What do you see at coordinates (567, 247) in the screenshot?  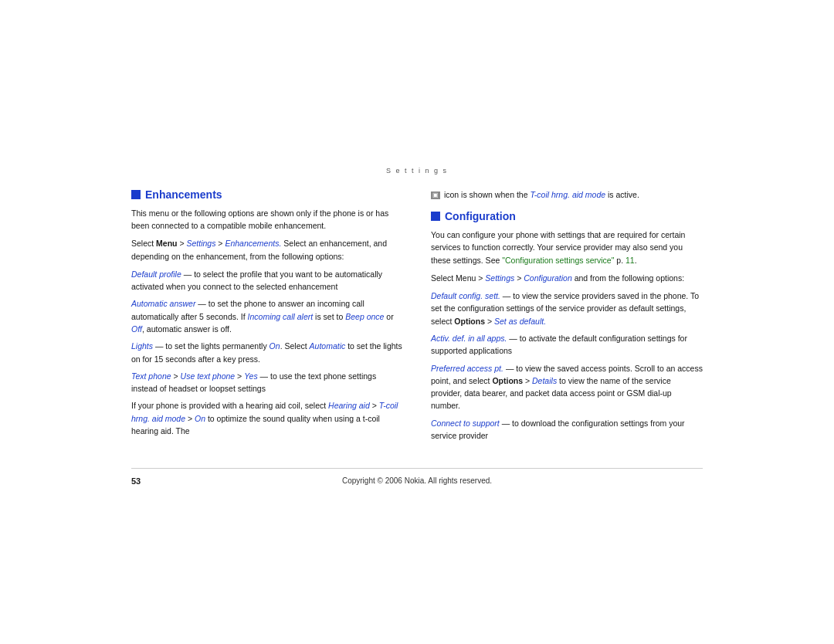 I see `configuration-intro: You can configure your phone with settin…` at bounding box center [567, 247].